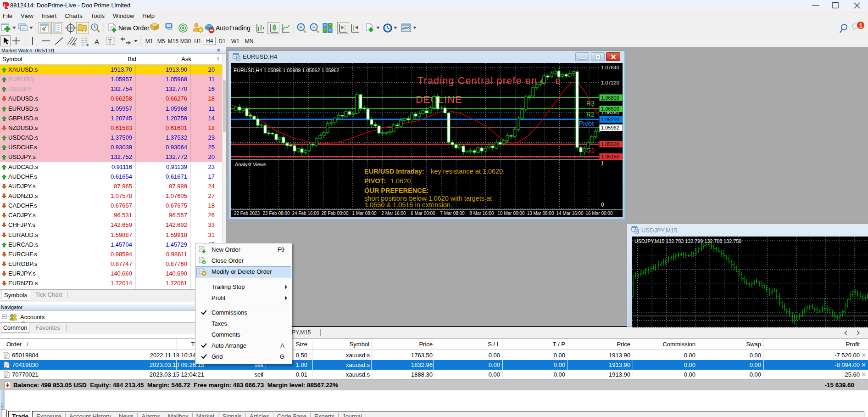 The image size is (868, 417). Describe the element at coordinates (540, 213) in the screenshot. I see `svg-text: 13 Mar 08:00` at that location.